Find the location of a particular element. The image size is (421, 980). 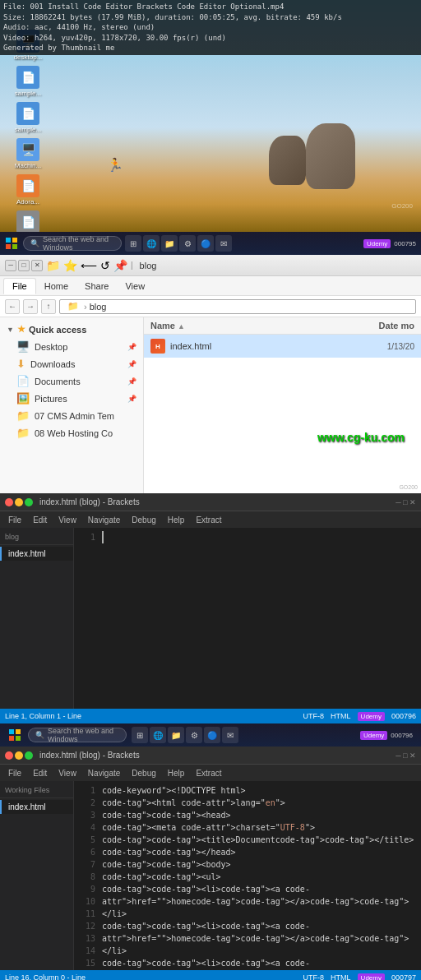

menu-navigate-2: Navigate is located at coordinates (104, 773).